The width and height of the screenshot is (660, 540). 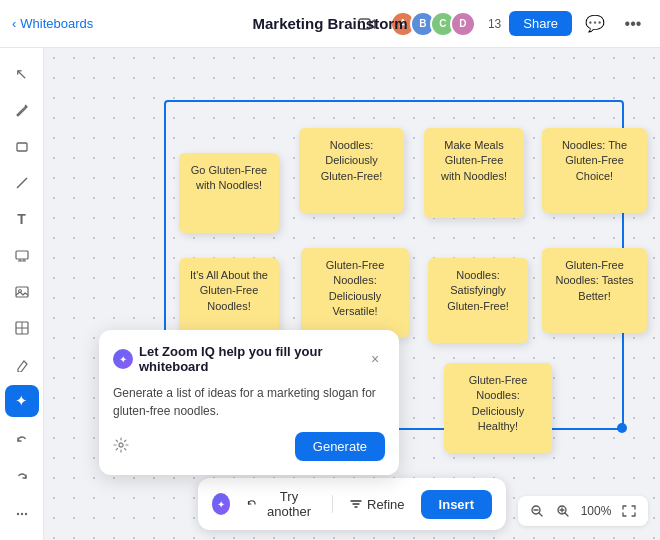 I want to click on refine-button: Refine, so click(x=377, y=504).